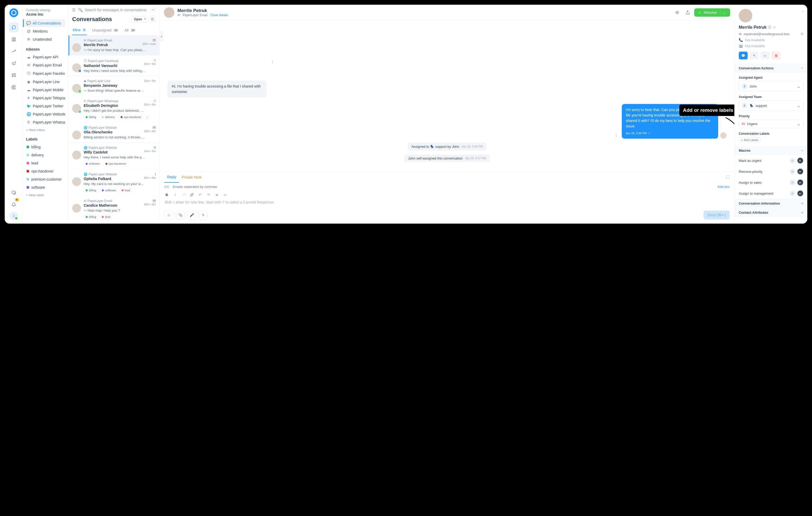 The height and width of the screenshot is (516, 812). I want to click on chevron-right-icon: ›, so click(803, 11).